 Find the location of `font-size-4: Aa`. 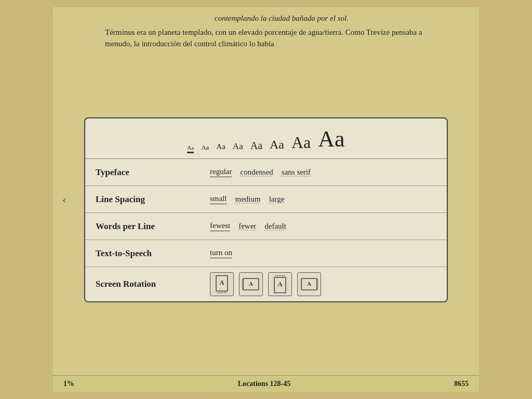

font-size-4: Aa is located at coordinates (238, 148).